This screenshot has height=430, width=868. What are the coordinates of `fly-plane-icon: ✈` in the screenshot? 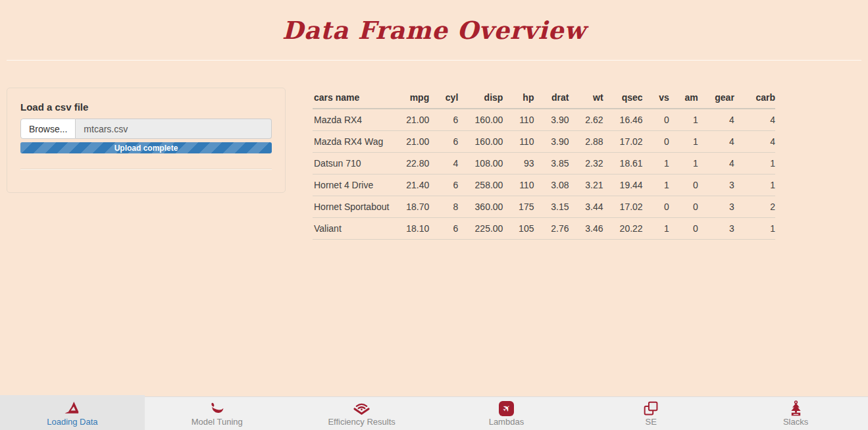 It's located at (507, 408).